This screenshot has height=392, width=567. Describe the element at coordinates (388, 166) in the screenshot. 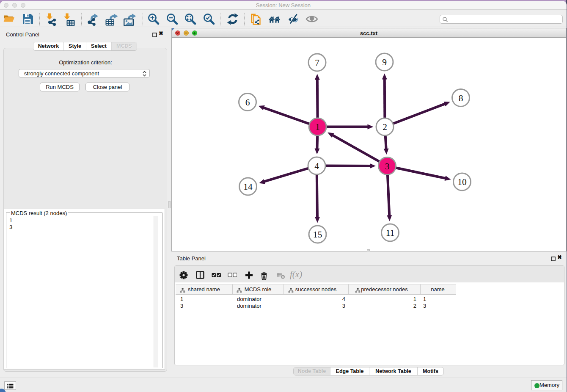

I see `svg-text: 3` at that location.